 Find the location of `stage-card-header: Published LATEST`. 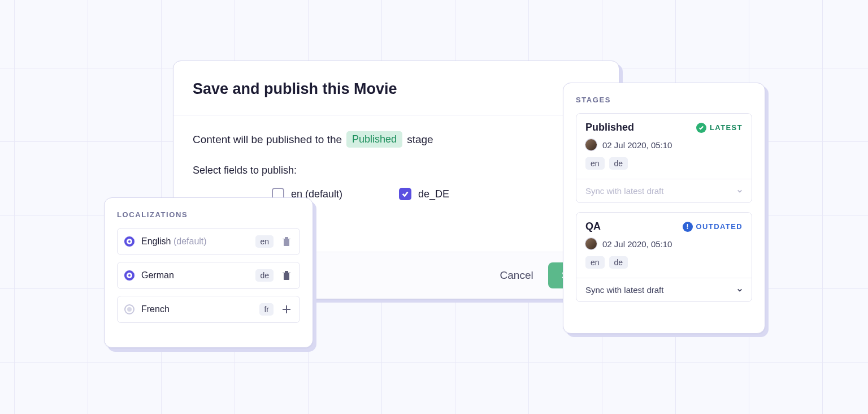

stage-card-header: Published LATEST is located at coordinates (664, 126).